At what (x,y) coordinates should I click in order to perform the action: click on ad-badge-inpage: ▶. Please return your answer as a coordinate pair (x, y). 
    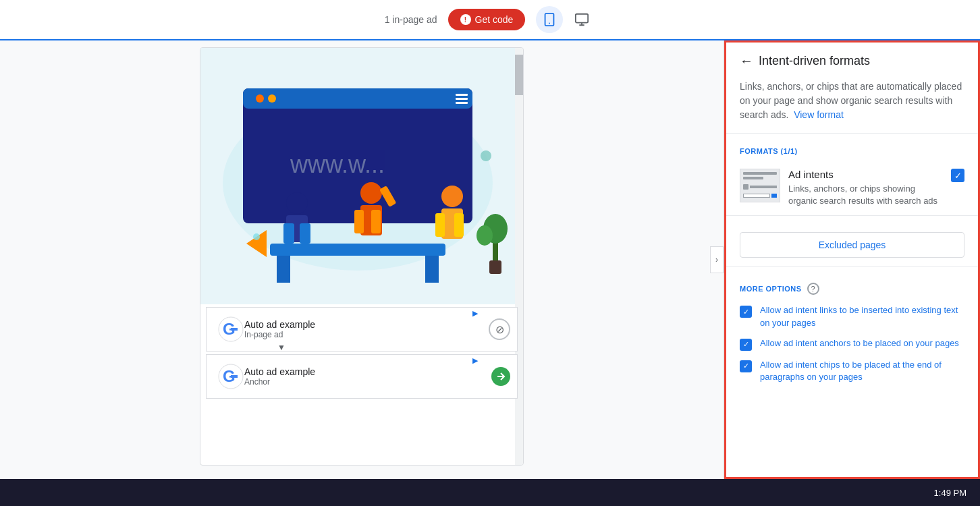
    Looking at the image, I should click on (475, 313).